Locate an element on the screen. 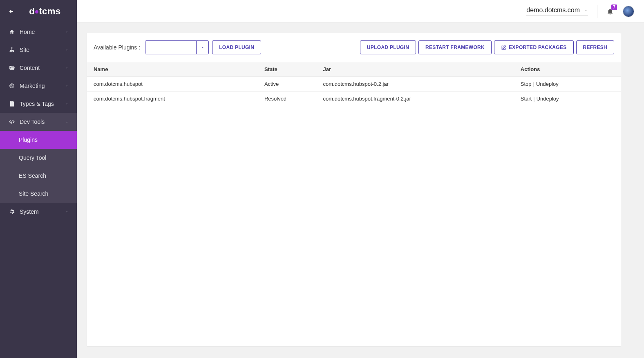 Image resolution: width=644 pixels, height=358 pixels. logo-dot-icon is located at coordinates (37, 12).